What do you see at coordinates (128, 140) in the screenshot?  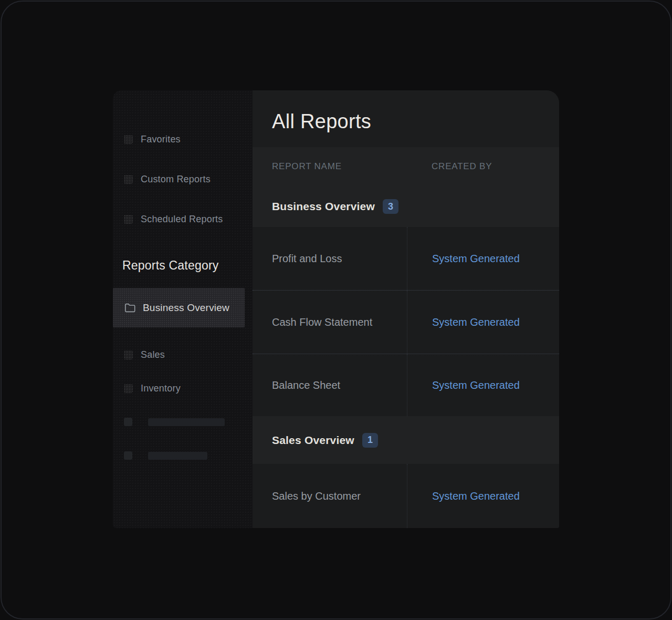 I see `favorites-icon` at bounding box center [128, 140].